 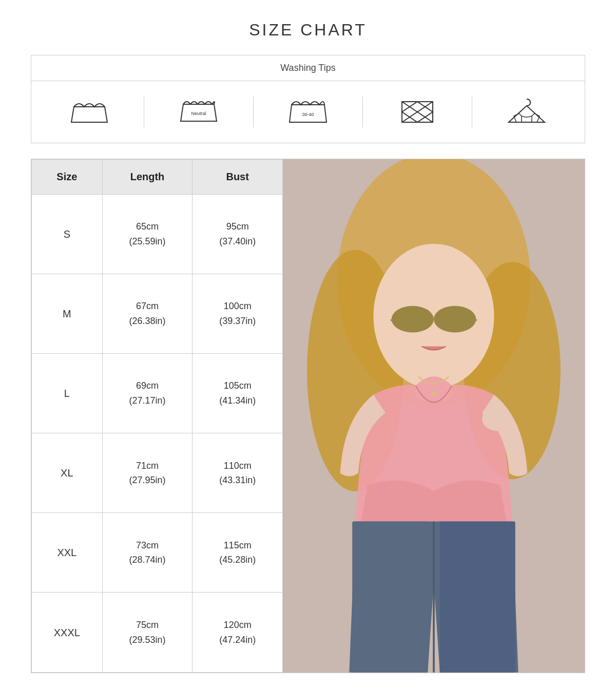 I want to click on gentle-wash-icon, so click(x=89, y=112).